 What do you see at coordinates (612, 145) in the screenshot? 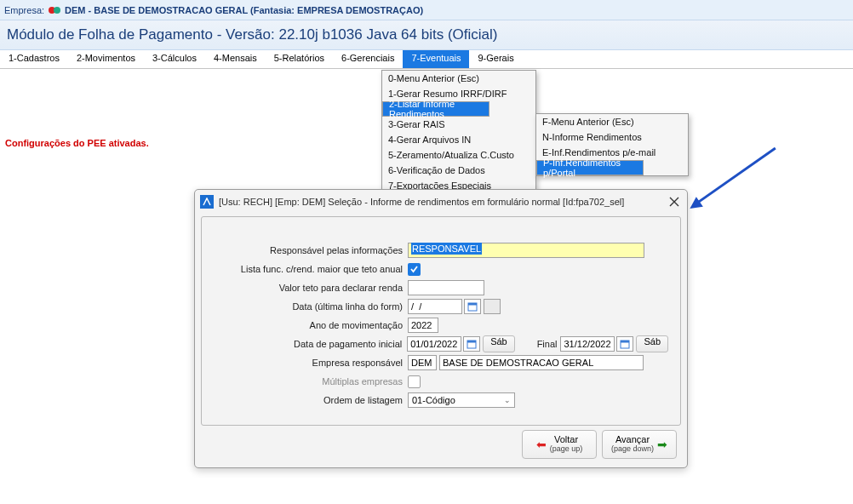
I see `menu-dropdown-listar-informe: F-Menu Anterior (Esc)N-Informe Rendiment…` at bounding box center [612, 145].